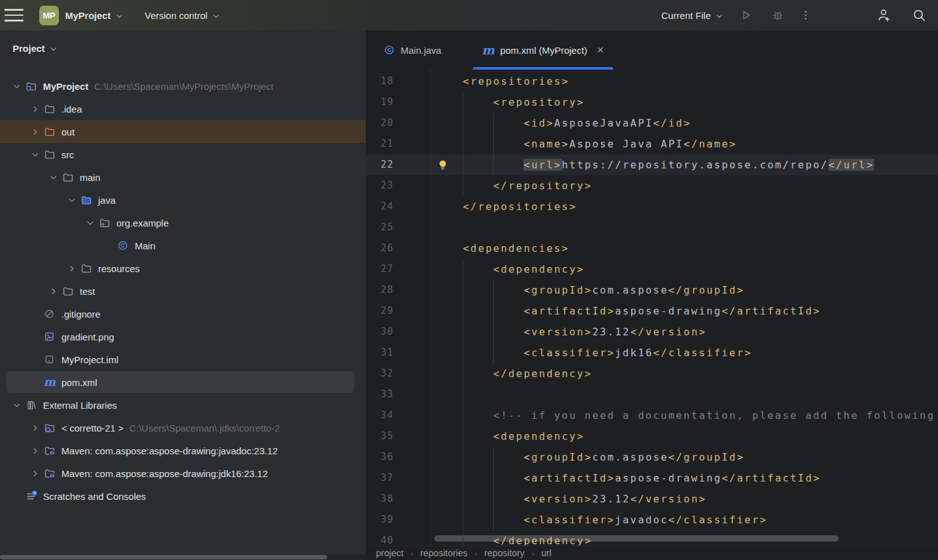  Describe the element at coordinates (176, 15) in the screenshot. I see `version-control-label: Version control` at that location.